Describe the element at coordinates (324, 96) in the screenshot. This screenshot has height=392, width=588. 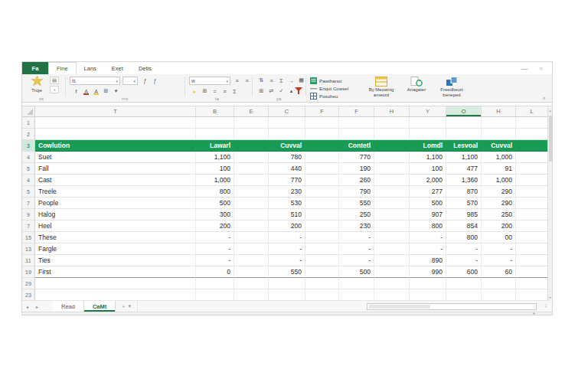
I see `cell-styles-item: Posuheu` at that location.